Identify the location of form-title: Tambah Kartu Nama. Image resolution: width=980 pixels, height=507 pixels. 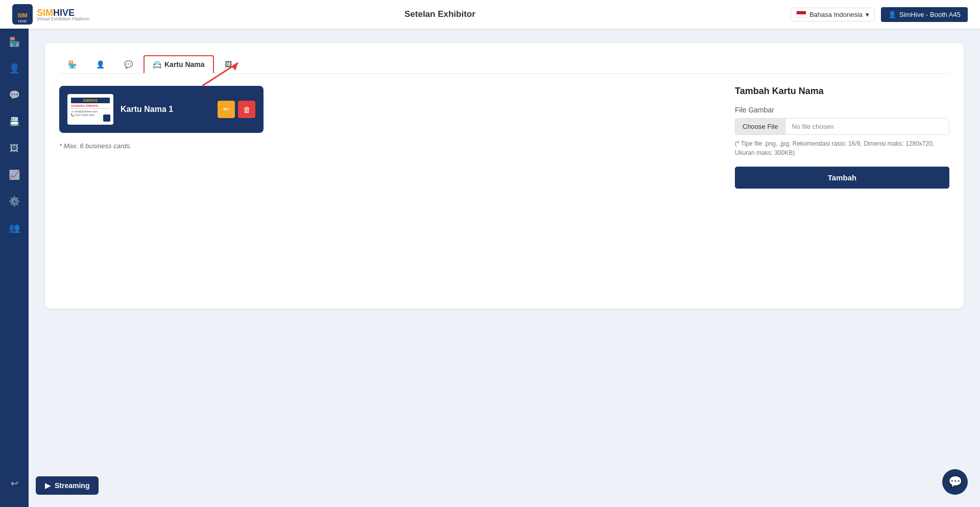
(842, 91).